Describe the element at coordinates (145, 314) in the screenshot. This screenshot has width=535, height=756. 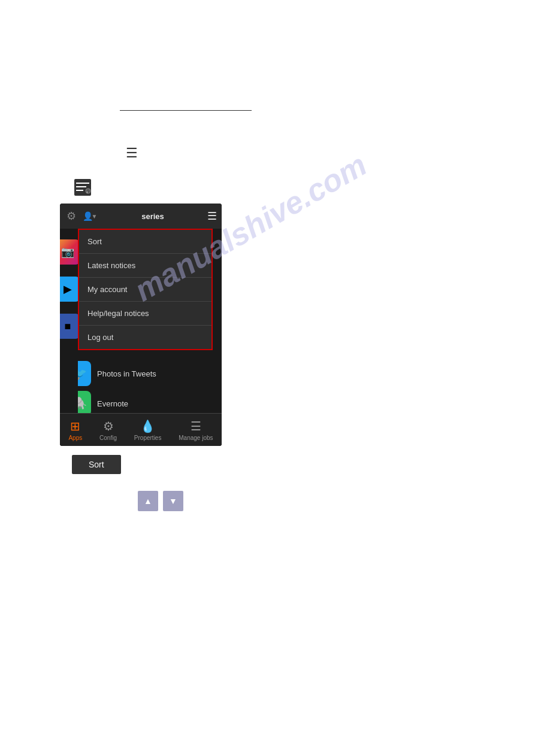
I see `dropdown-item-help-legal: Help/legal notices` at that location.